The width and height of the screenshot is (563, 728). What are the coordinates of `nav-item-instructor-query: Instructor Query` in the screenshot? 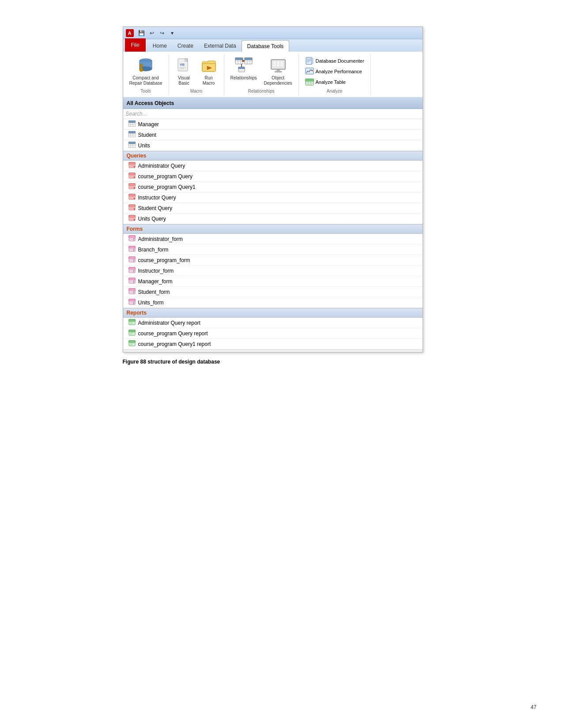 It's located at (273, 198).